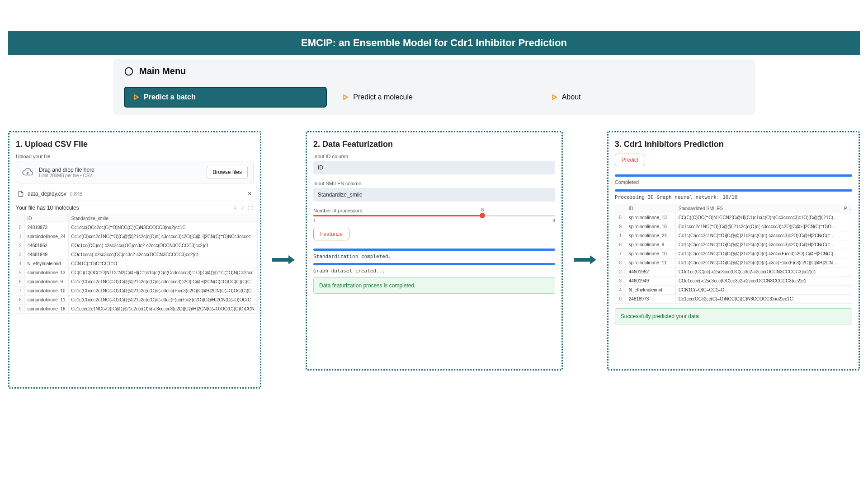  Describe the element at coordinates (733, 145) in the screenshot. I see `panel-title: 3. Cdr1 Inhibitors Prediction` at that location.